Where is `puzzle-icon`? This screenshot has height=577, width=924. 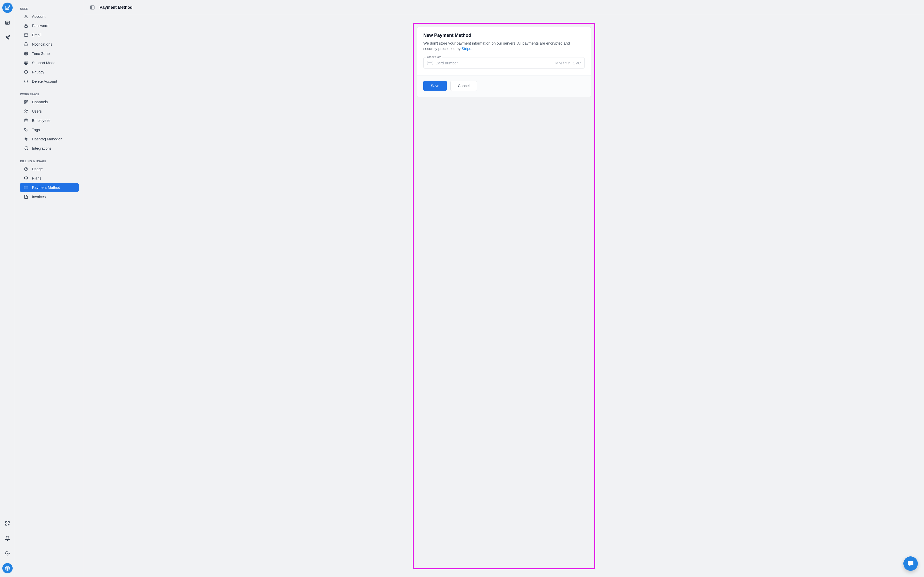
puzzle-icon is located at coordinates (26, 148).